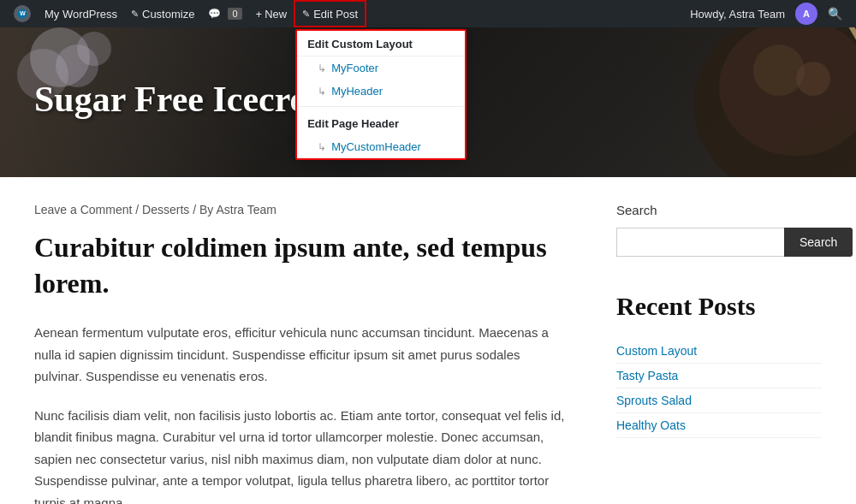 The height and width of the screenshot is (504, 856). Describe the element at coordinates (224, 14) in the screenshot. I see `adminbar-comments: 💬 0` at that location.